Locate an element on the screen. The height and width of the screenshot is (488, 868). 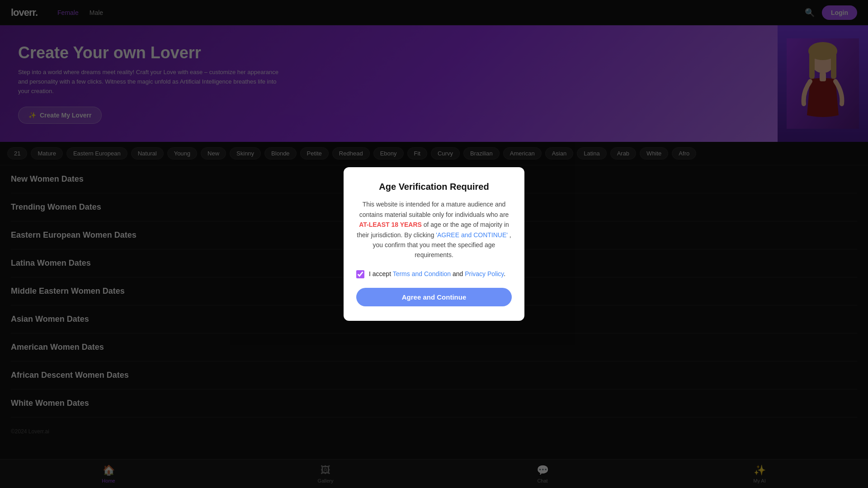
modal-title: Age Verification Required is located at coordinates (434, 187).